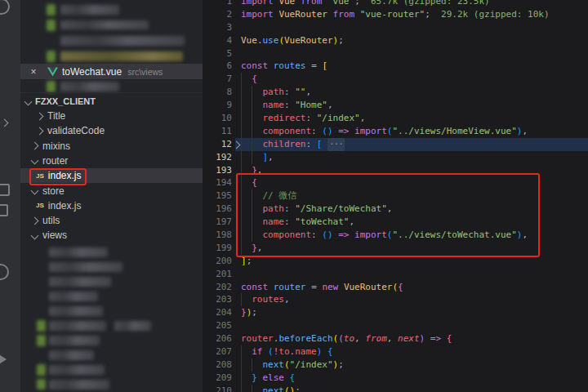  I want to click on code-line-208: 208next("/index");, so click(395, 365).